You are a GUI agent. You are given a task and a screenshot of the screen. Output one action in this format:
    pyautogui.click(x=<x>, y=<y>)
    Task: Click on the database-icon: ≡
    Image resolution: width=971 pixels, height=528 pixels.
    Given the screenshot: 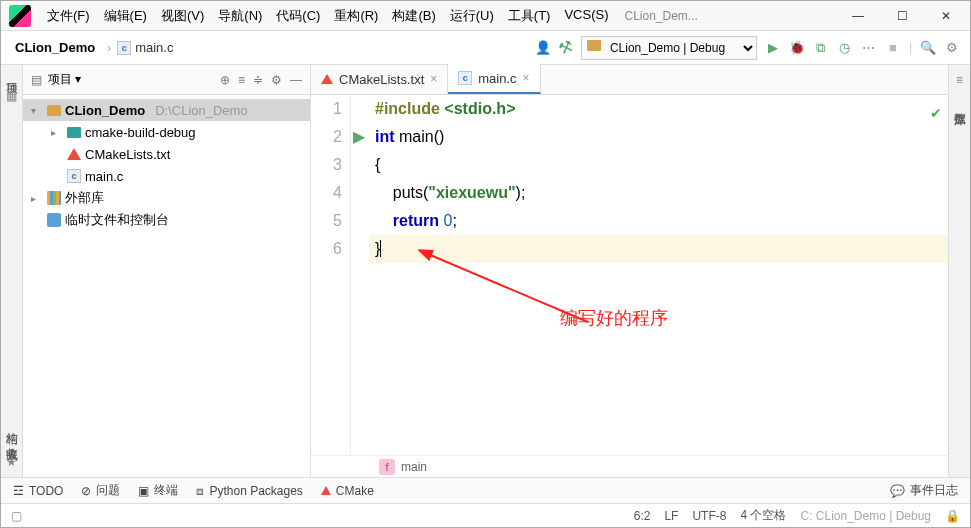 What is the action you would take?
    pyautogui.click(x=960, y=80)
    